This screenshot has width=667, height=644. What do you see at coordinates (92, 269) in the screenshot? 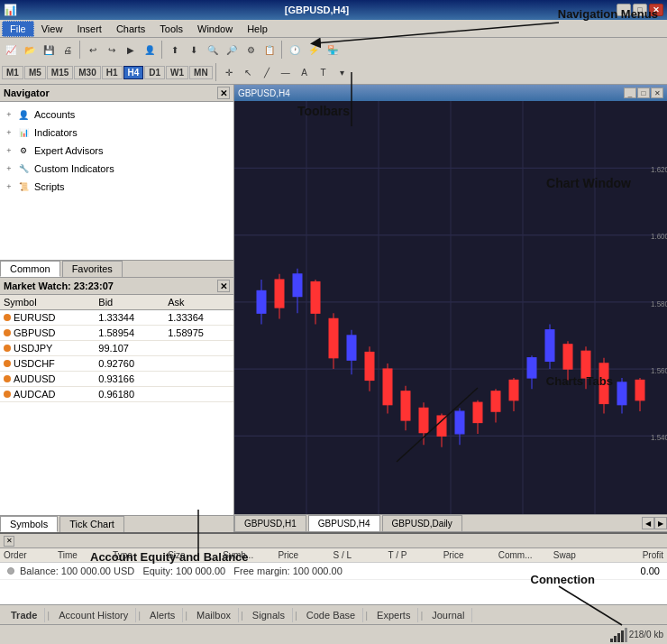
I see `tab-favorites: Favorites` at bounding box center [92, 269].